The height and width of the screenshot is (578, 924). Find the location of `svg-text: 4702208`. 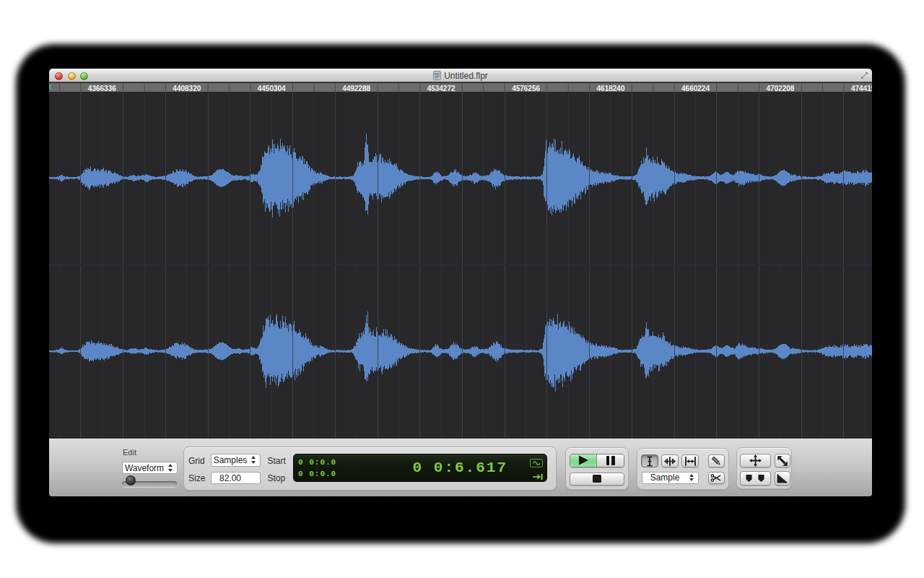

svg-text: 4702208 is located at coordinates (780, 88).